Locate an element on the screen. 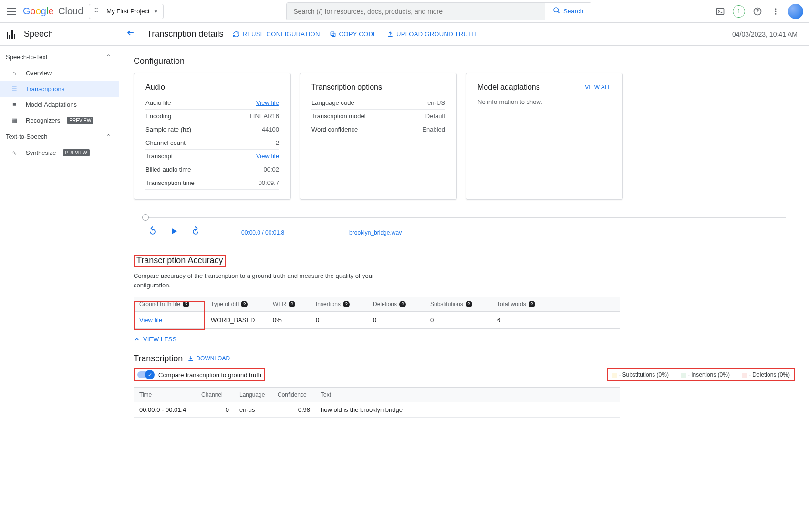 This screenshot has height=532, width=809. highlight-box: ✓ Compare transcription to ground truth is located at coordinates (199, 375).